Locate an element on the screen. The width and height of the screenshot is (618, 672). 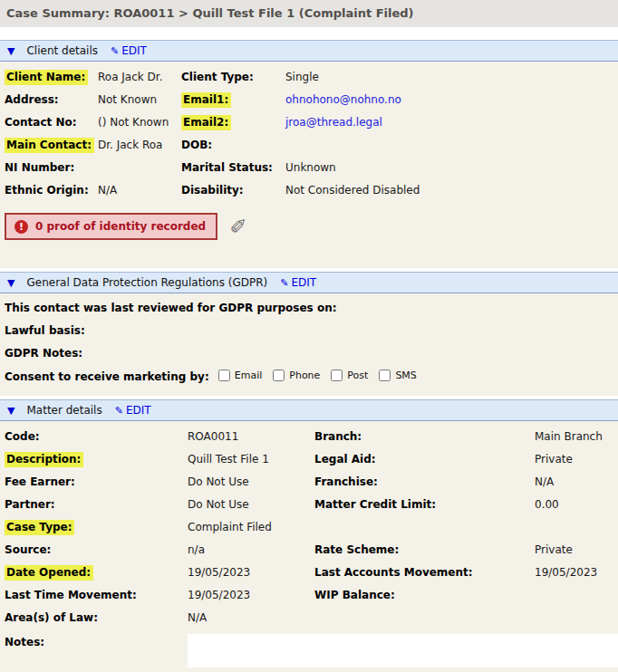
warning-icon: ! is located at coordinates (22, 226).